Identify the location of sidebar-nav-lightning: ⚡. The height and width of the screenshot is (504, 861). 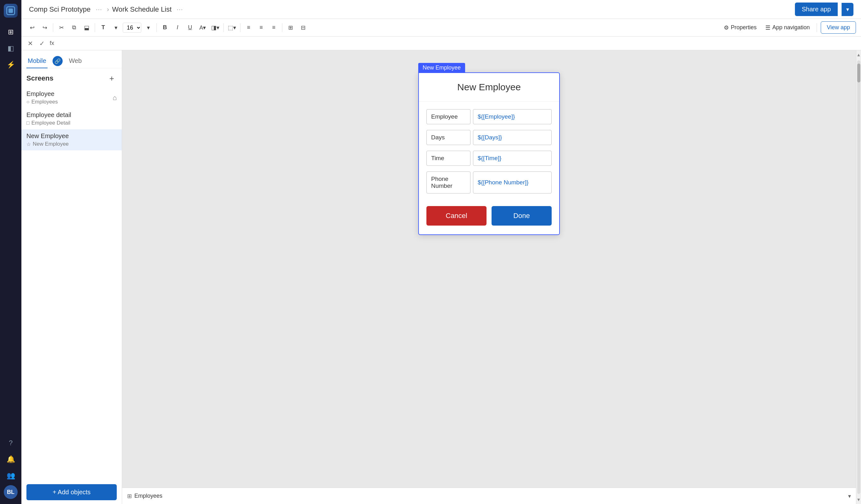
(11, 65).